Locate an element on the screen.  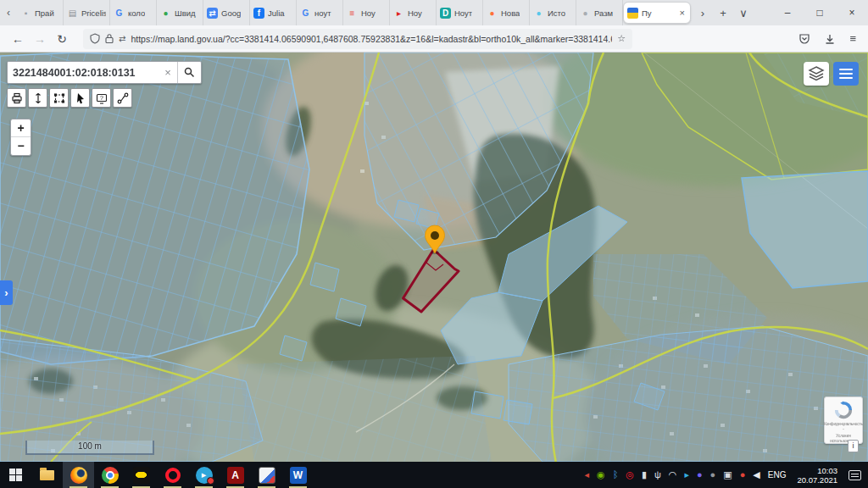
maximize-button: □ is located at coordinates (820, 13).